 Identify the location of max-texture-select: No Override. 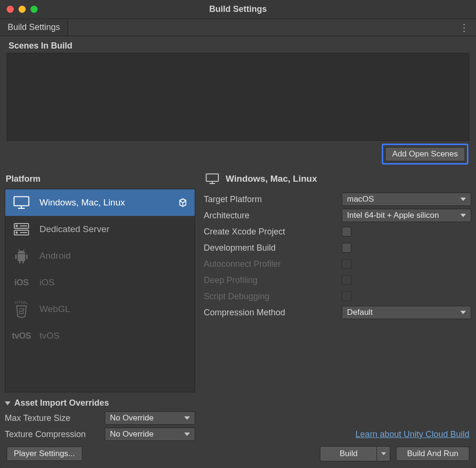
(150, 418).